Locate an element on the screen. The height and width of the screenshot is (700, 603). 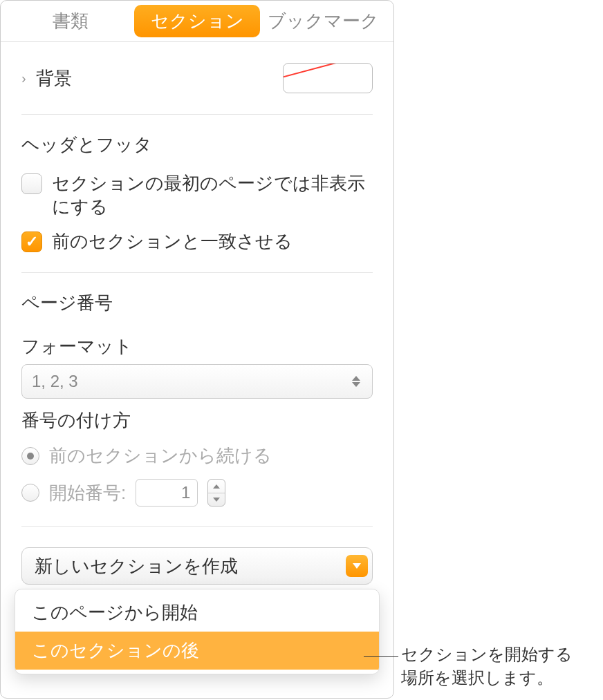
tab-bookmark: ブックマーク is located at coordinates (324, 21).